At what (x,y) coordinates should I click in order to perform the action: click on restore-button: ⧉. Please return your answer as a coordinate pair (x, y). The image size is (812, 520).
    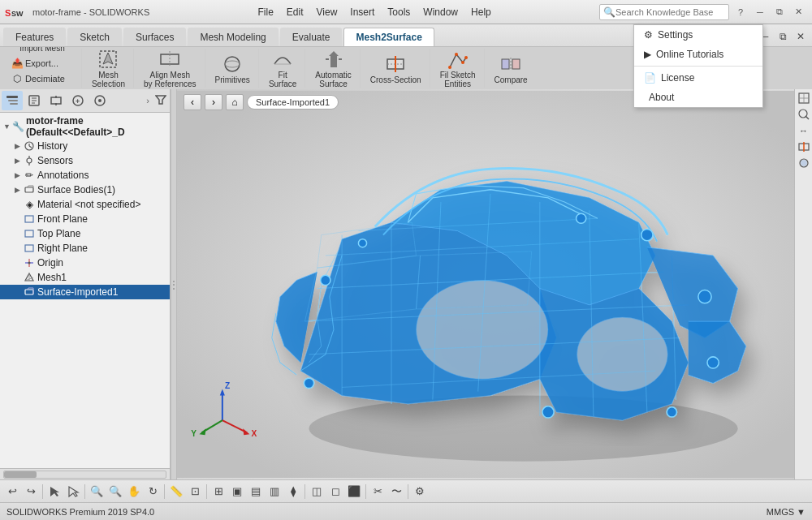
    Looking at the image, I should click on (780, 12).